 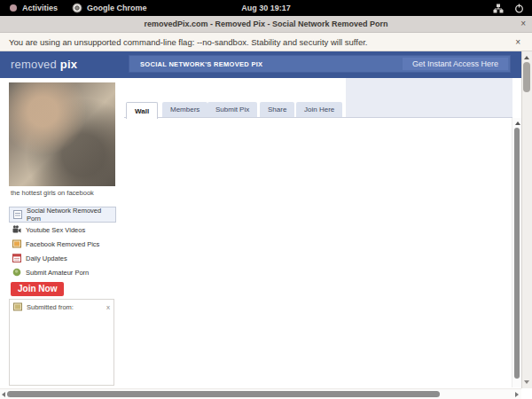 What do you see at coordinates (62, 244) in the screenshot?
I see `menu-item-removed-pics: Facebook Removed Pics` at bounding box center [62, 244].